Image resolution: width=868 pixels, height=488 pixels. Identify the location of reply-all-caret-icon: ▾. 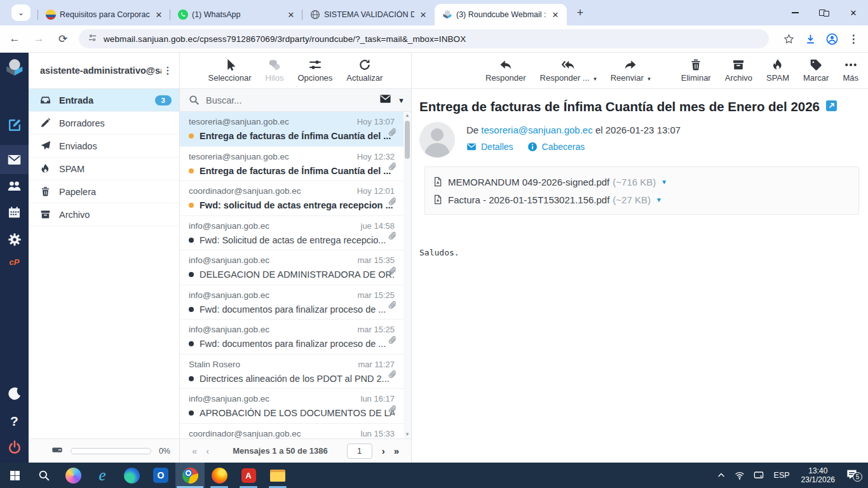
(595, 79).